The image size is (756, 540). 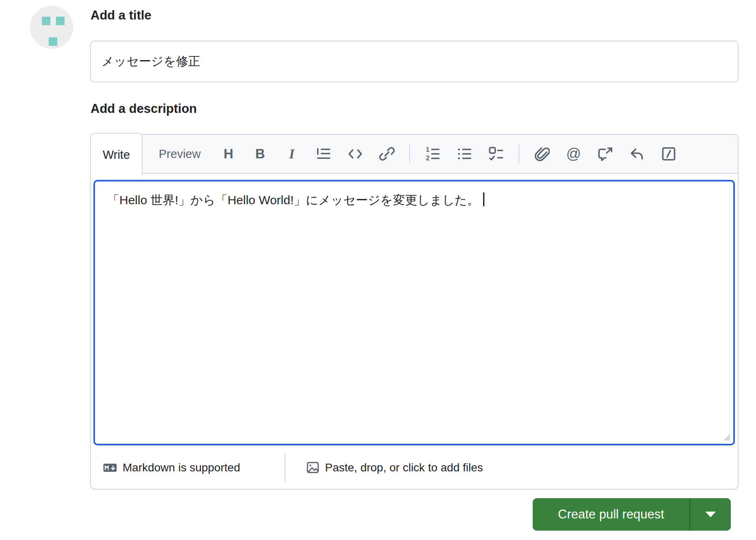 I want to click on attach-file-button, so click(x=542, y=154).